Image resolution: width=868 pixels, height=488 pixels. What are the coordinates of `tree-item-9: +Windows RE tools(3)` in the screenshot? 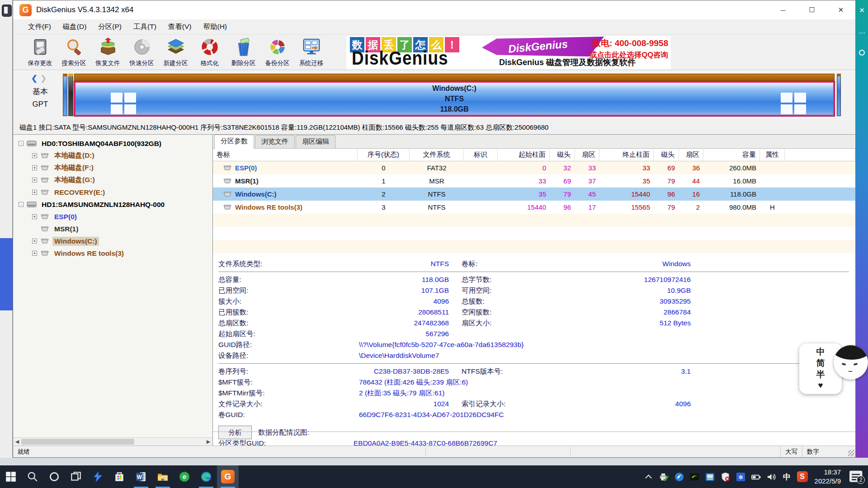 It's located at (113, 253).